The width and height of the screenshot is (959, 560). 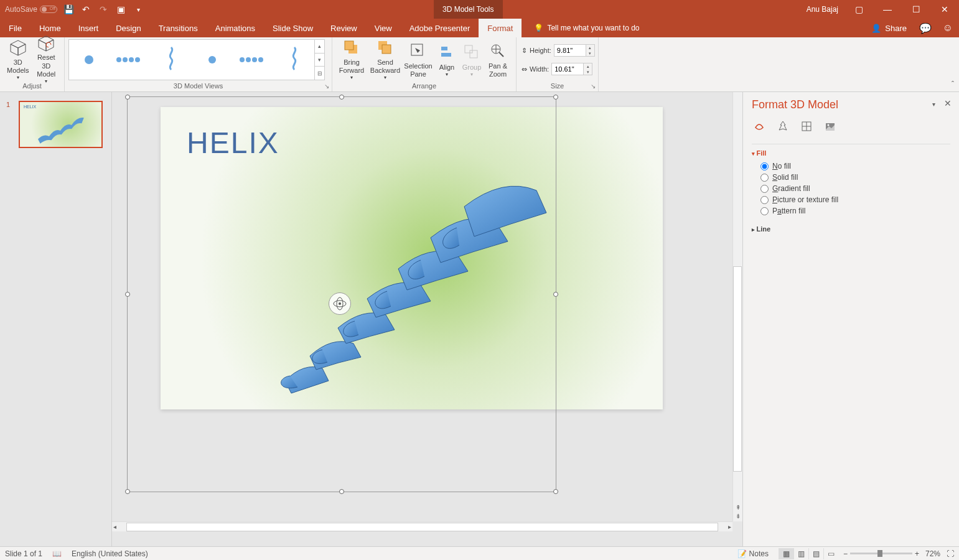 What do you see at coordinates (24, 554) in the screenshot?
I see `slide-counter: Slide 1 of 1` at bounding box center [24, 554].